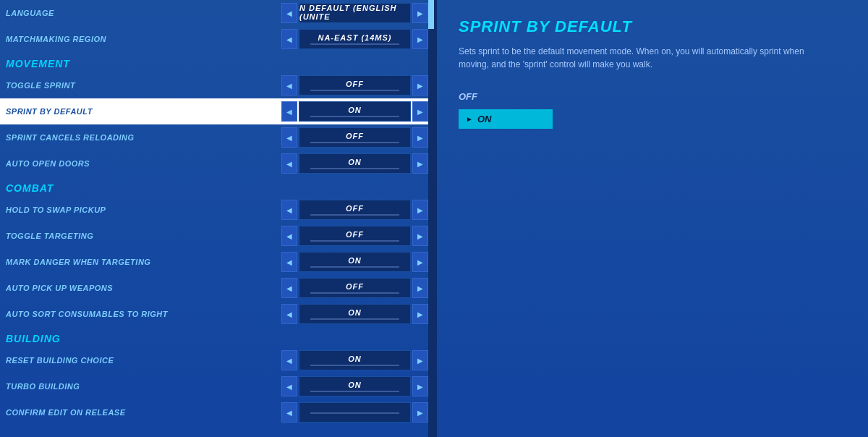 This screenshot has width=868, height=437. Describe the element at coordinates (289, 210) in the screenshot. I see `hold-swap-arrow-left: ◀` at that location.